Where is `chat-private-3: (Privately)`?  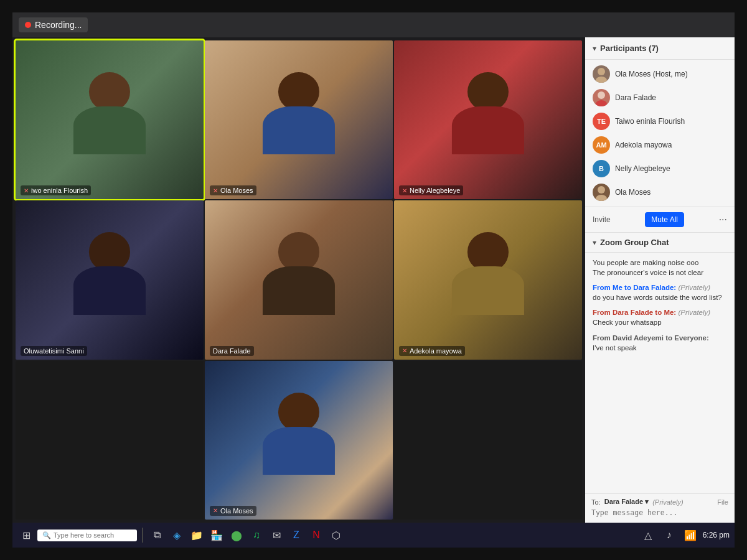
chat-private-3: (Privately) is located at coordinates (694, 312).